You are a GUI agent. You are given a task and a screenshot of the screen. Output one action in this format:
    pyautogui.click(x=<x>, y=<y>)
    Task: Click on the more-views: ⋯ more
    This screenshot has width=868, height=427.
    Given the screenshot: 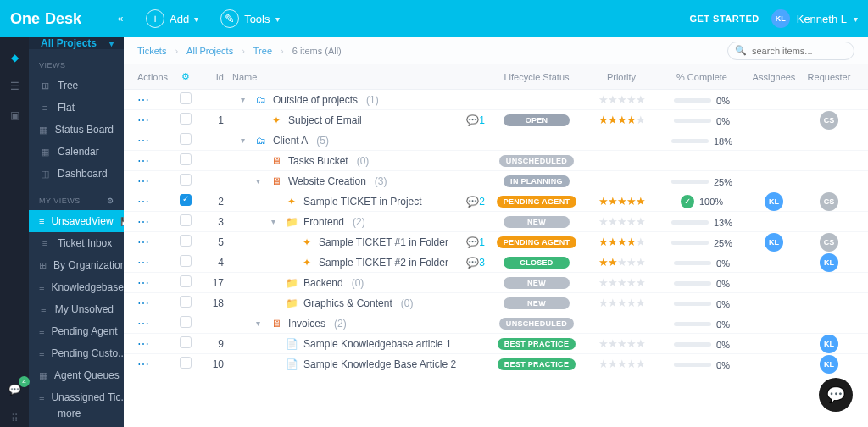 What is the action you would take?
    pyautogui.click(x=76, y=413)
    